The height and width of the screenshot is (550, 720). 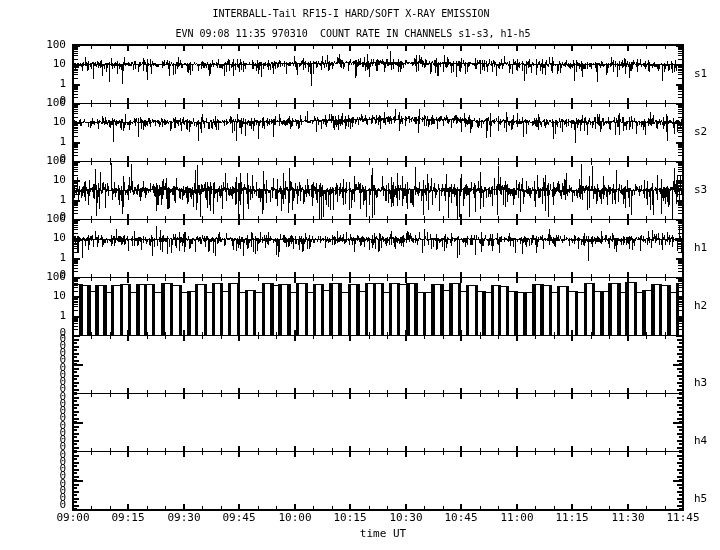 I want to click on x-tick-label: 10:00, so click(x=295, y=518).